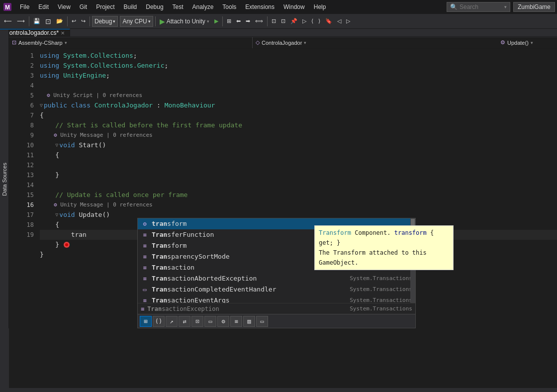 This screenshot has width=557, height=392. Describe the element at coordinates (4, 179) in the screenshot. I see `data-sources-panel: Data Sources` at that location.